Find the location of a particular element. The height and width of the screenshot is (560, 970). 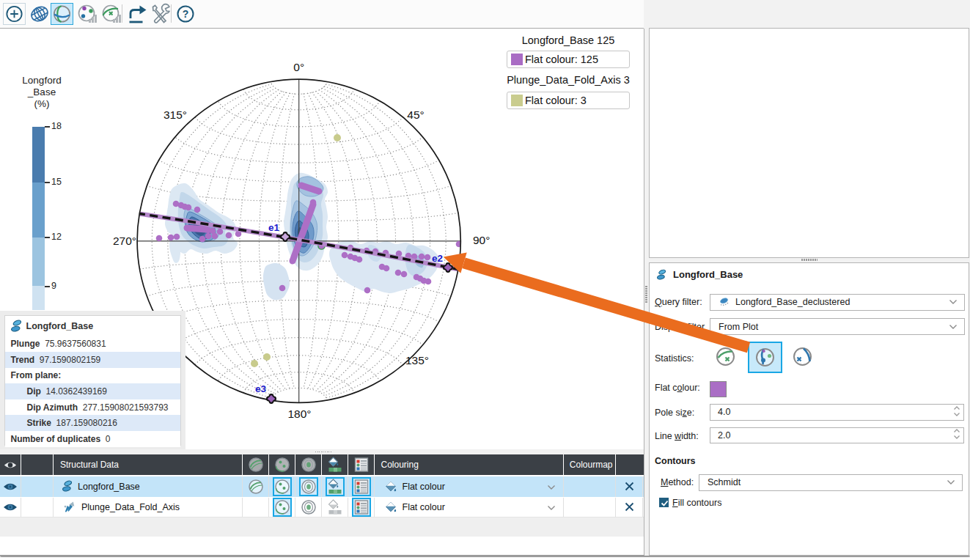

svg-text: 45° is located at coordinates (415, 114).